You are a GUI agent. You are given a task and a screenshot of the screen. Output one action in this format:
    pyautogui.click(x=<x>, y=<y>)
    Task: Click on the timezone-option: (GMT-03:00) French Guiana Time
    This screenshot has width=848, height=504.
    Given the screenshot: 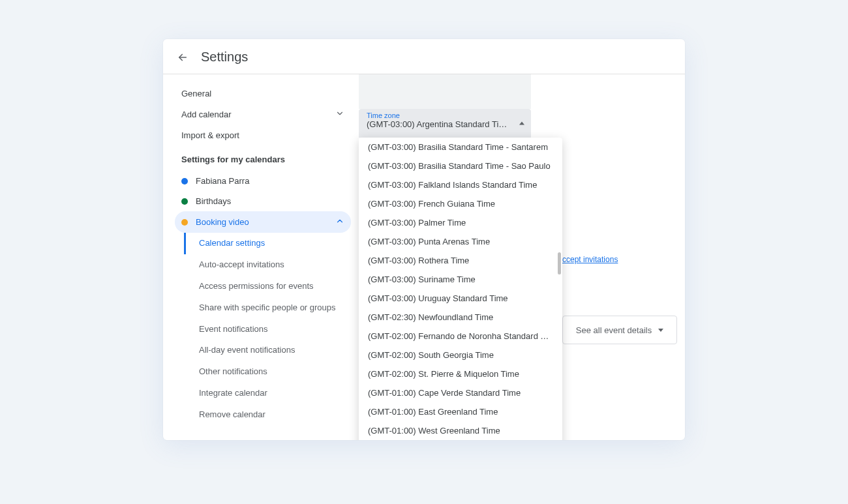 What is the action you would take?
    pyautogui.click(x=461, y=203)
    